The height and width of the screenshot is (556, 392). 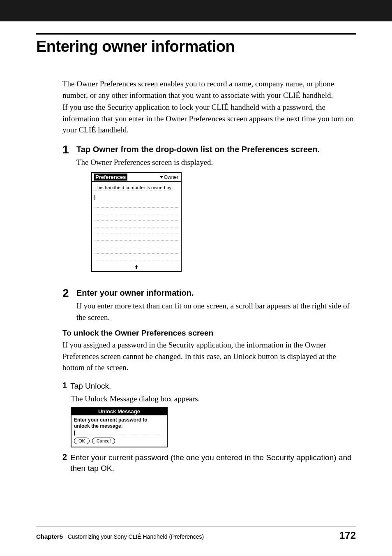 What do you see at coordinates (209, 90) in the screenshot?
I see `intro-paragraph-1: The Owner Preferences screen enables you…` at bounding box center [209, 90].